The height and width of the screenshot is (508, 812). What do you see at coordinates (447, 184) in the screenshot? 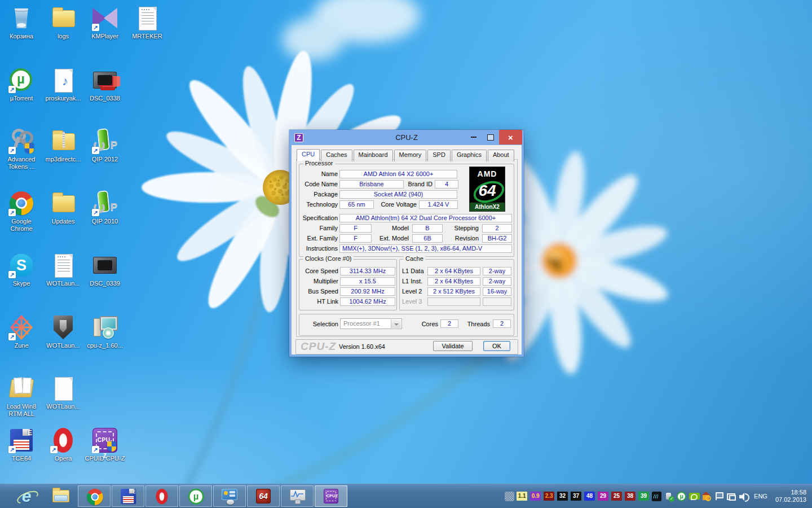
I see `brand-id-field: 4` at bounding box center [447, 184].